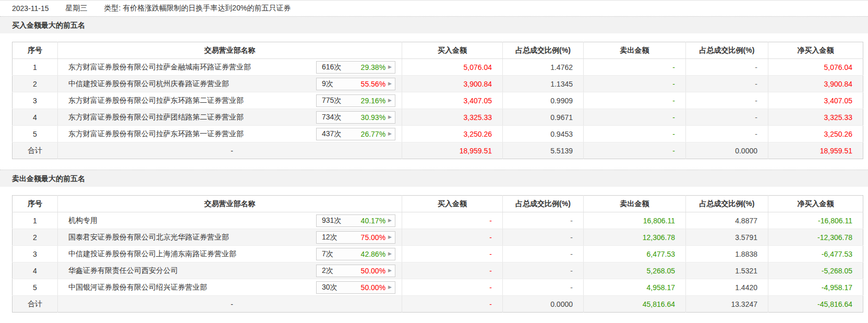 The height and width of the screenshot is (323, 868). Describe the element at coordinates (434, 25) in the screenshot. I see `section-title-buy: 买入金额最大的前五名` at that location.